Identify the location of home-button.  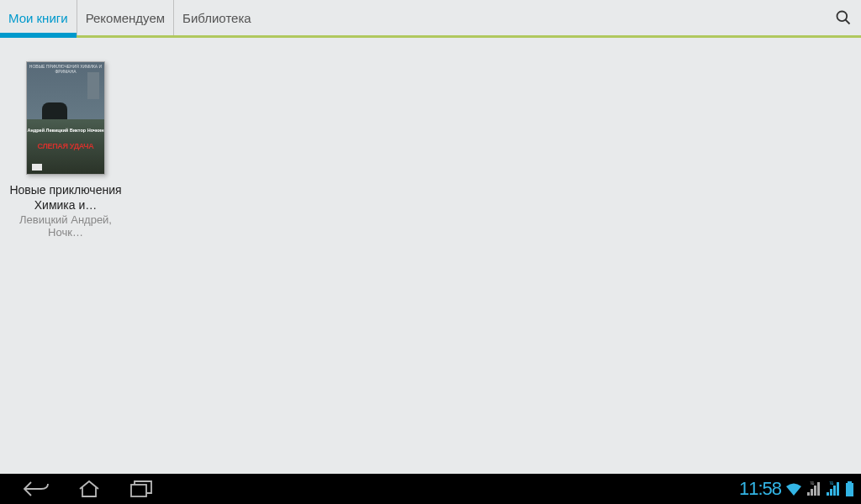
(89, 489).